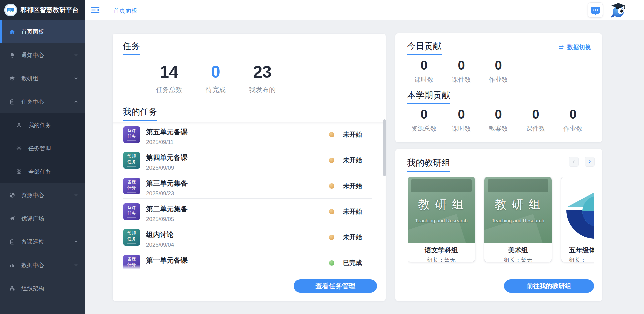 Image resolution: width=644 pixels, height=314 pixels. I want to click on group-name: 五年级体, so click(581, 250).